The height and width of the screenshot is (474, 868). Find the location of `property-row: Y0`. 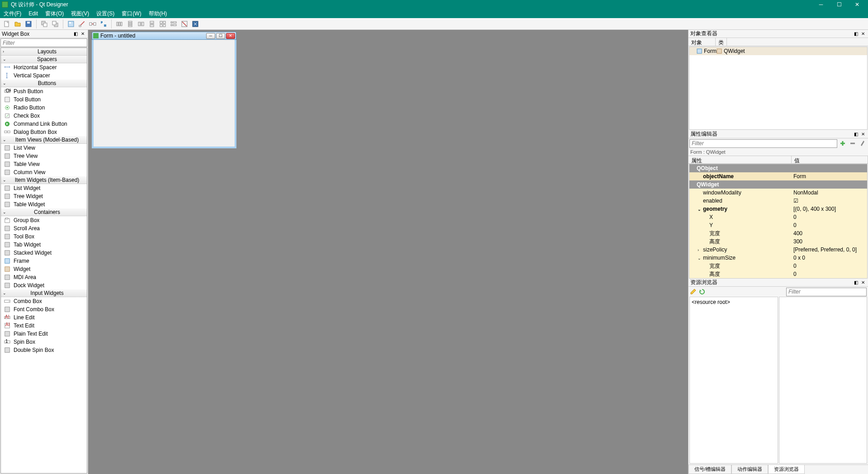

property-row: Y0 is located at coordinates (778, 225).